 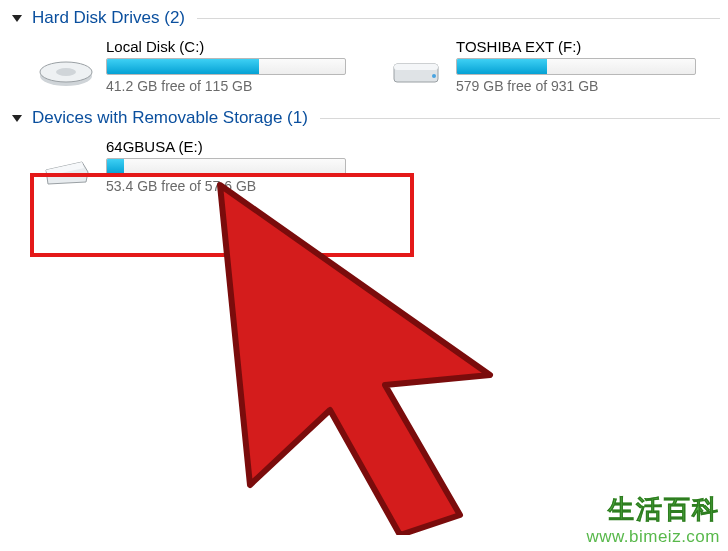 What do you see at coordinates (231, 186) in the screenshot?
I see `drive-free-text: 53.4 GB free of 57.6 GB` at bounding box center [231, 186].